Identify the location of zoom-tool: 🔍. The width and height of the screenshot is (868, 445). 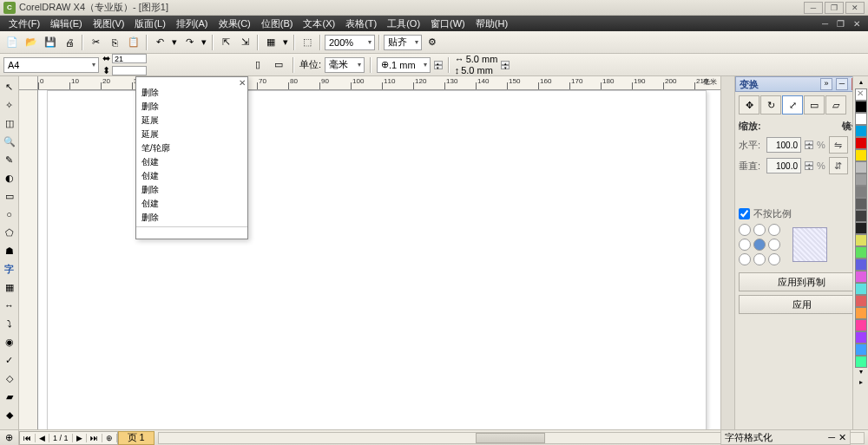
(10, 141).